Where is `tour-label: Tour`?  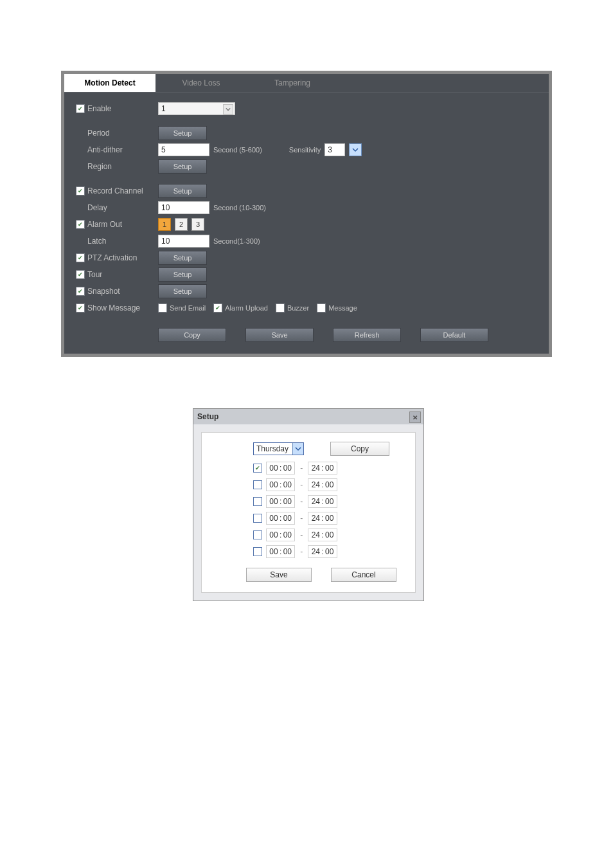
tour-label: Tour is located at coordinates (123, 275).